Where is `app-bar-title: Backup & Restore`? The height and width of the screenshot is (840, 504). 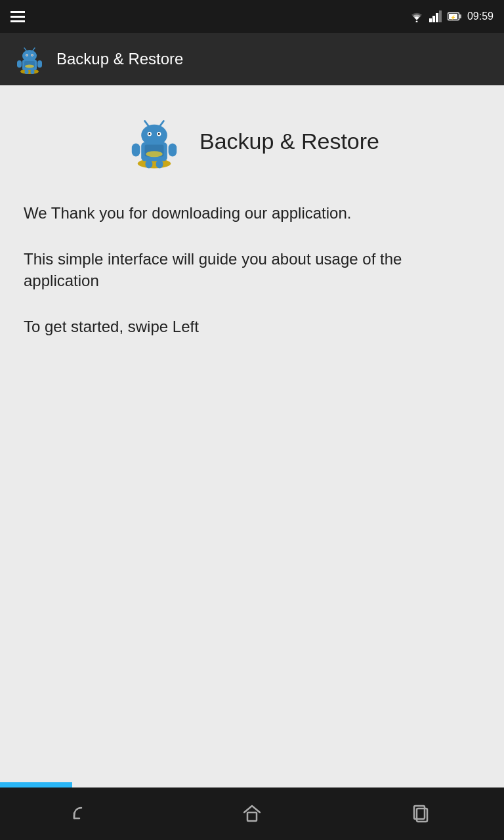
app-bar-title: Backup & Restore is located at coordinates (119, 59).